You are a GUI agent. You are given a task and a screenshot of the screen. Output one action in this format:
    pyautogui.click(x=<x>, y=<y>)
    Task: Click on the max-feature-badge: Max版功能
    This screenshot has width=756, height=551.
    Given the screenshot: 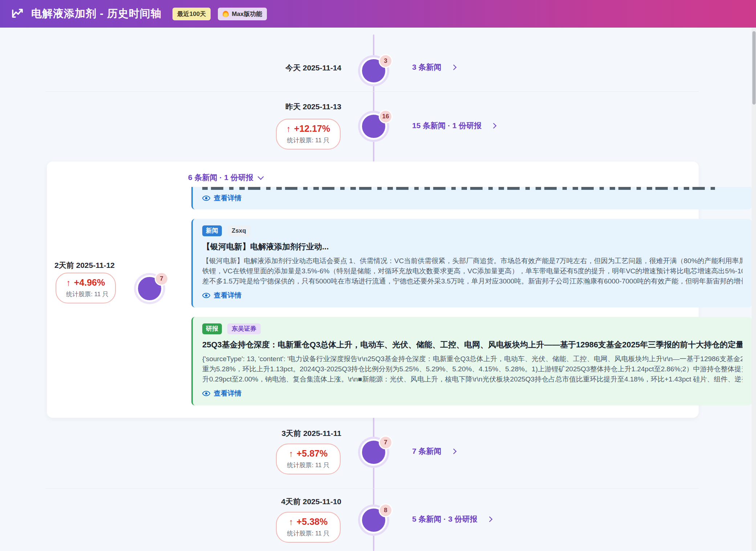 What is the action you would take?
    pyautogui.click(x=243, y=14)
    